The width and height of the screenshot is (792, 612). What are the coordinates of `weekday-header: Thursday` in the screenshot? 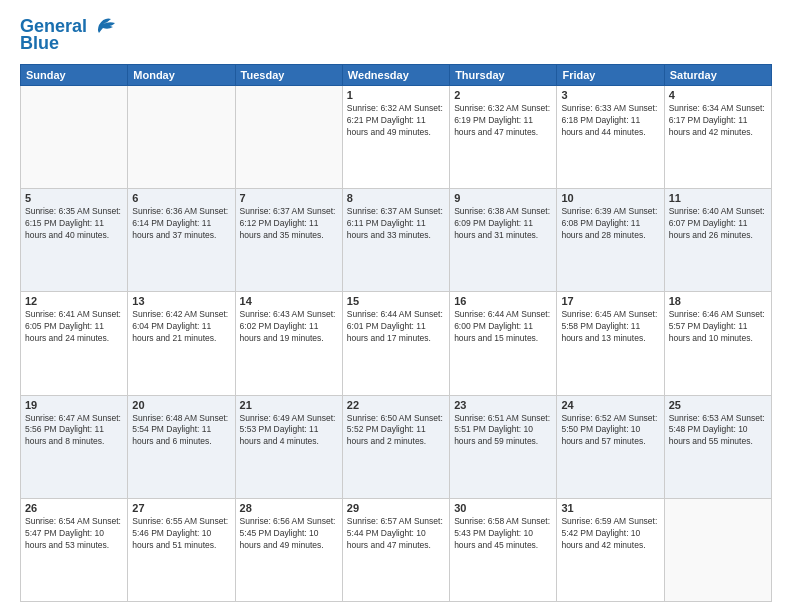 It's located at (504, 76).